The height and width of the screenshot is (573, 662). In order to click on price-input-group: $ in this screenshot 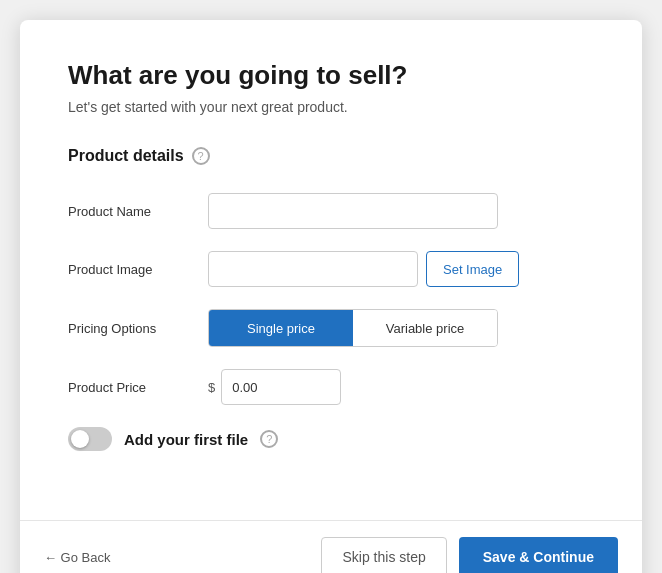, I will do `click(401, 387)`.